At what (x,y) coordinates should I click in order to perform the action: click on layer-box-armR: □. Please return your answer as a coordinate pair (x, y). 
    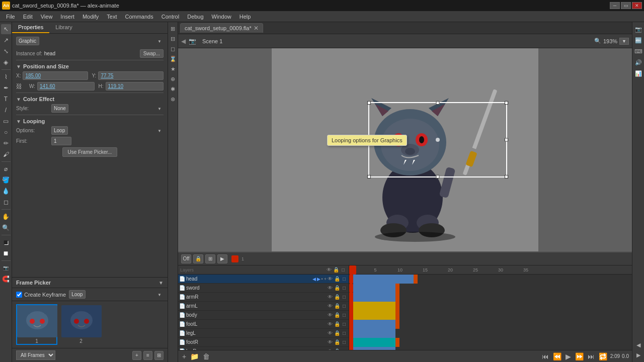
    Looking at the image, I should click on (344, 297).